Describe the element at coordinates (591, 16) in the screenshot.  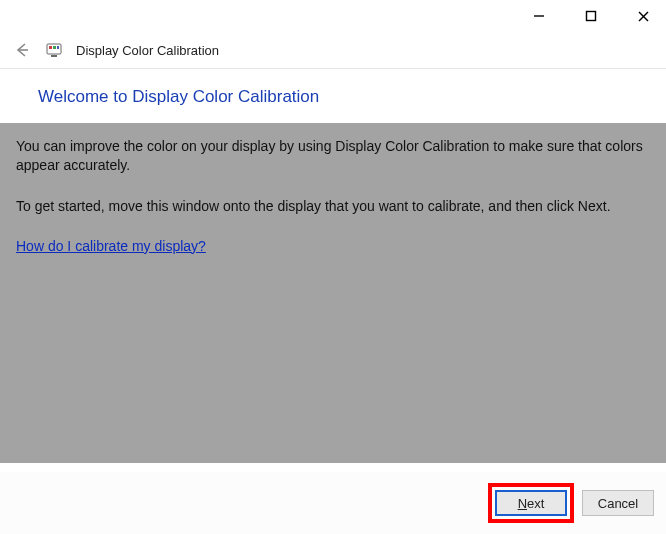
I see `maximize-button` at that location.